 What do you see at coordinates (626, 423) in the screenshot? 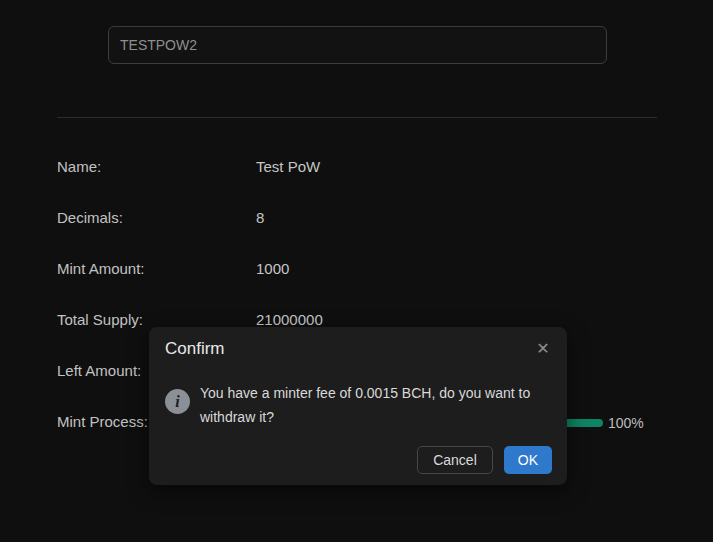
I see `mint-progress-percent: 100%` at bounding box center [626, 423].